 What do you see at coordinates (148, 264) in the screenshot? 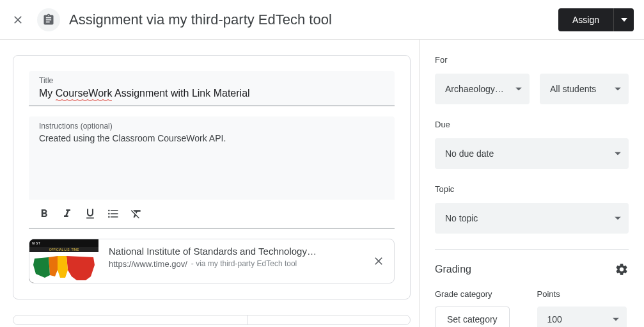
I see `attachment-url: https://www.time.gov/` at bounding box center [148, 264].